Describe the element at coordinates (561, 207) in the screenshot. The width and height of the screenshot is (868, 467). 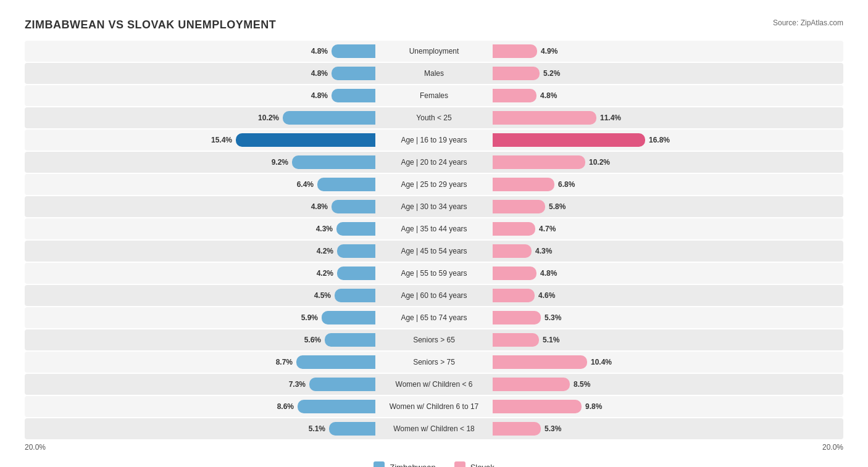
I see `right-value: 5.8%` at that location.